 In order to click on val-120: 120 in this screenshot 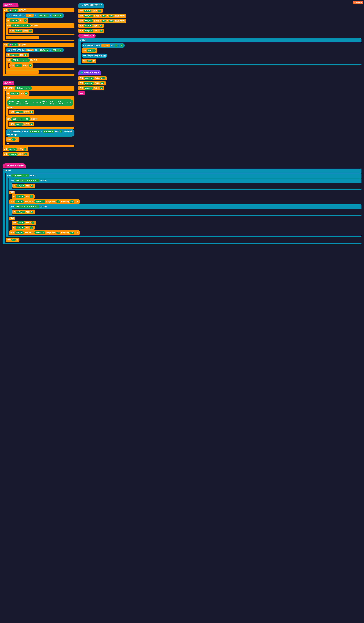, I will do `click(111, 16)`.